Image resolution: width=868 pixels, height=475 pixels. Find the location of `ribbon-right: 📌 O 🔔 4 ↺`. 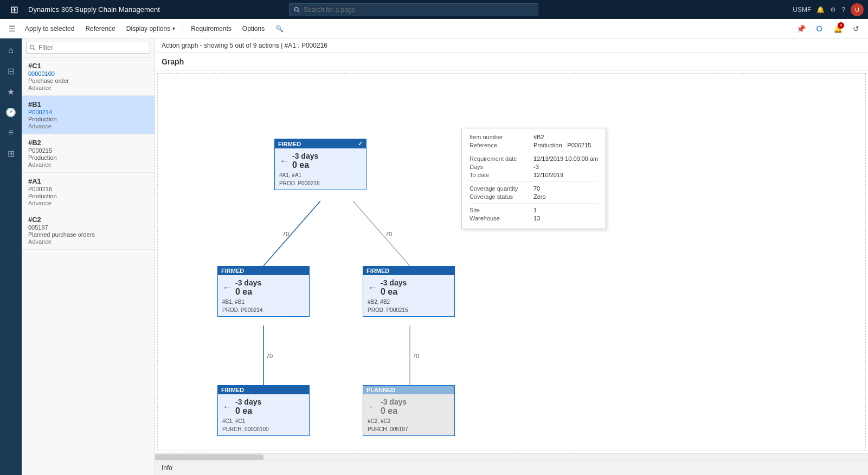

ribbon-right: 📌 O 🔔 4 ↺ is located at coordinates (828, 29).